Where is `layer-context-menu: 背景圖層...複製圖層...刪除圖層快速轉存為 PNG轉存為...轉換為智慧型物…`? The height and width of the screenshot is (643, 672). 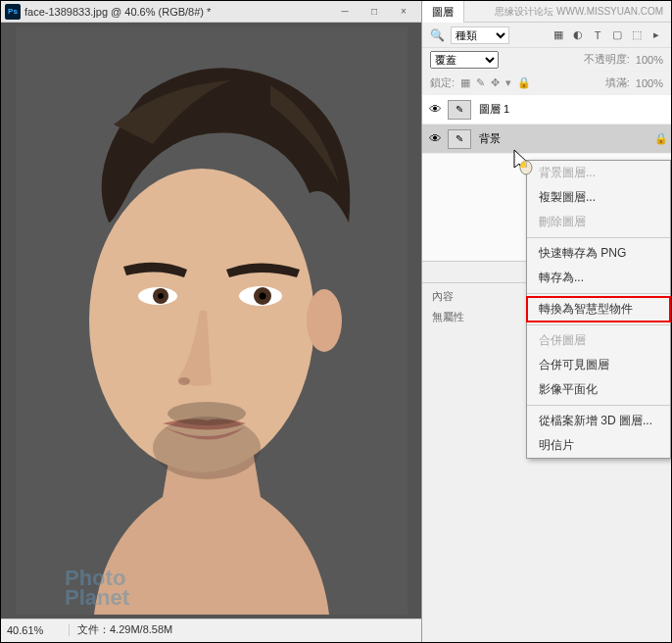 layer-context-menu: 背景圖層...複製圖層...刪除圖層快速轉存為 PNG轉存為...轉換為智慧型物… is located at coordinates (599, 310).